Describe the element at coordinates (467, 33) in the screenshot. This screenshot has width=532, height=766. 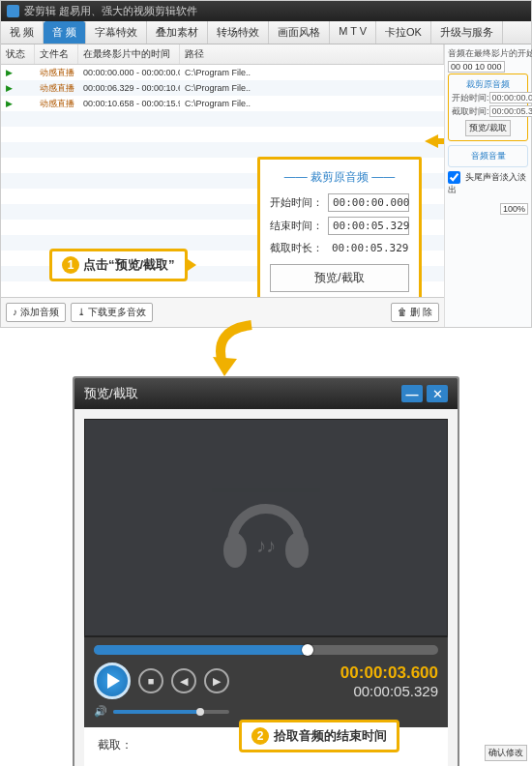
I see `tab-upgrade: 升级与服务` at that location.